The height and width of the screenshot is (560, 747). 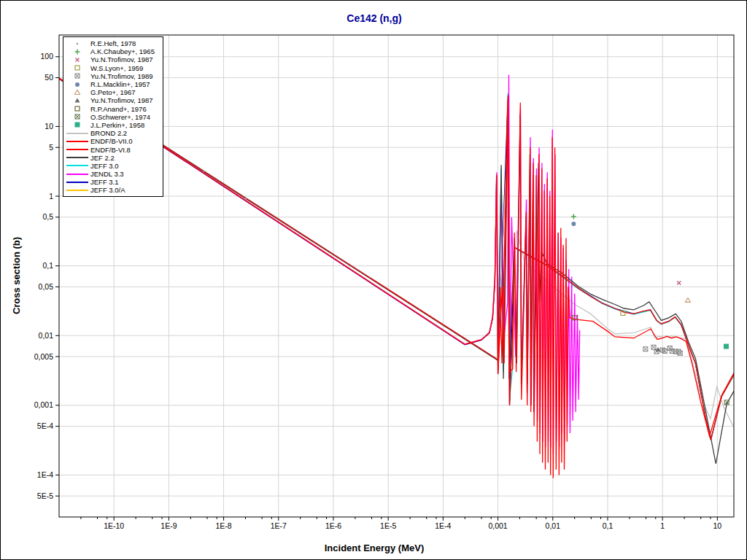 What do you see at coordinates (113, 117) in the screenshot?
I see `legend-item: O.Schwerer+, 1974` at bounding box center [113, 117].